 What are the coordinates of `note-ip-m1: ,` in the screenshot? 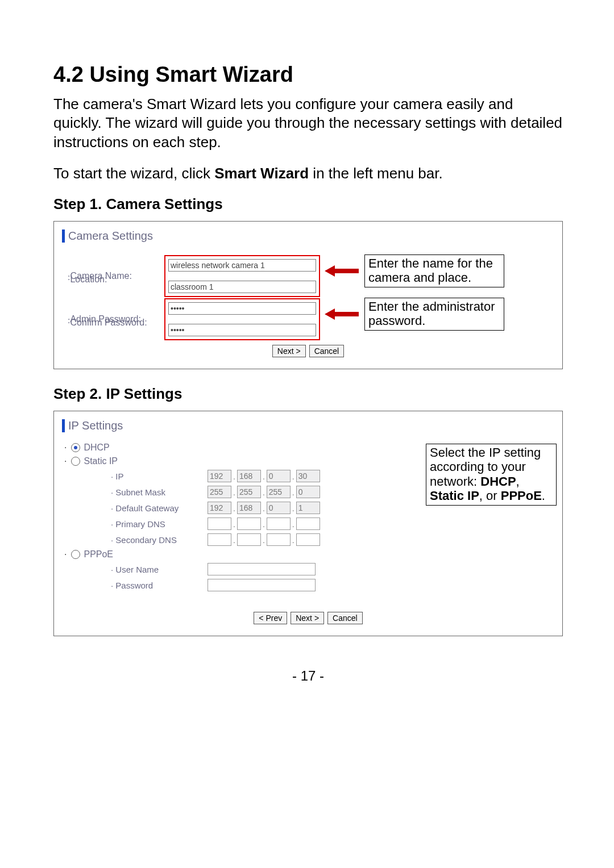 It's located at (518, 482).